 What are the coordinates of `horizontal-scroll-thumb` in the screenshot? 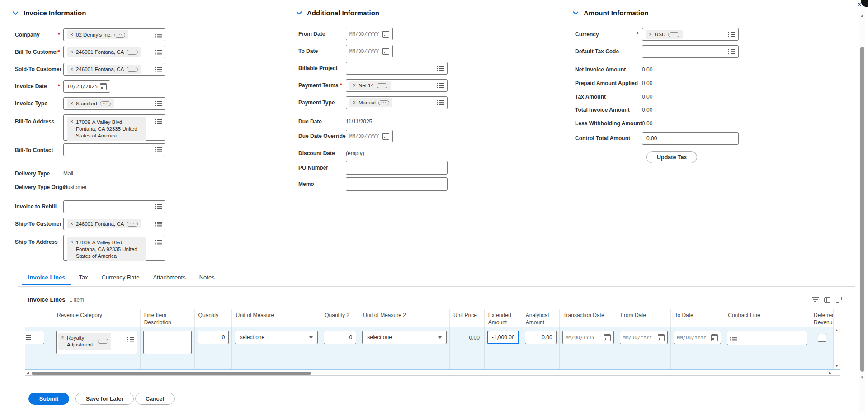 It's located at (171, 374).